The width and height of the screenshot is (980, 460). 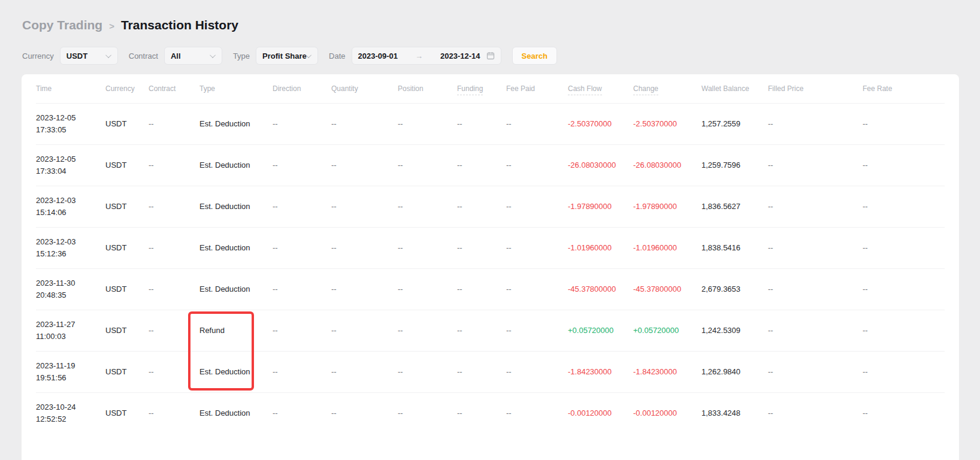 I want to click on column-header-label: Direction, so click(x=286, y=89).